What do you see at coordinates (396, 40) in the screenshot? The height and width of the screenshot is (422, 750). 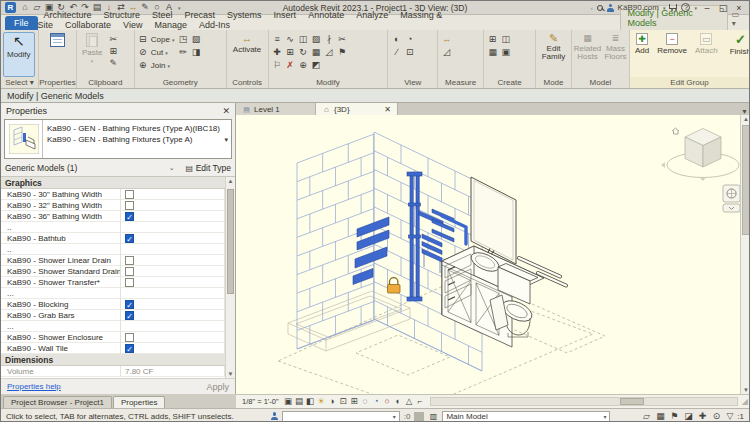 I see `override-graphics-icon: ◐` at bounding box center [396, 40].